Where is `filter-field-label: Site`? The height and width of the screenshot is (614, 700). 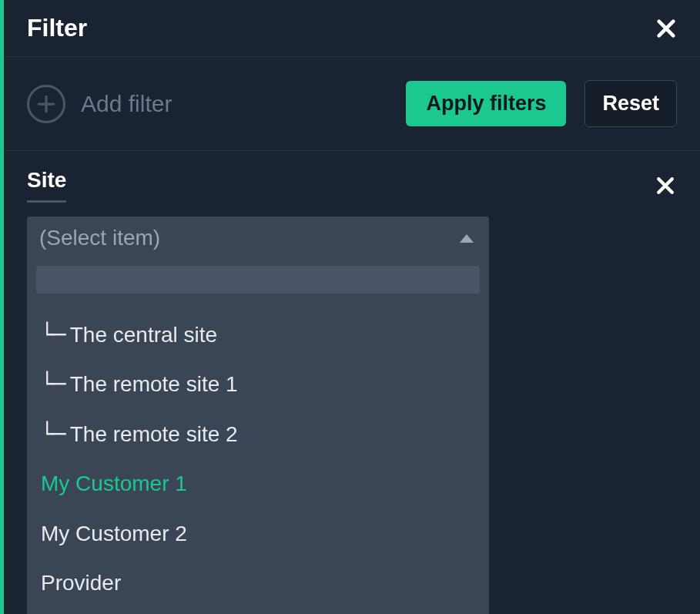 filter-field-label: Site is located at coordinates (46, 185).